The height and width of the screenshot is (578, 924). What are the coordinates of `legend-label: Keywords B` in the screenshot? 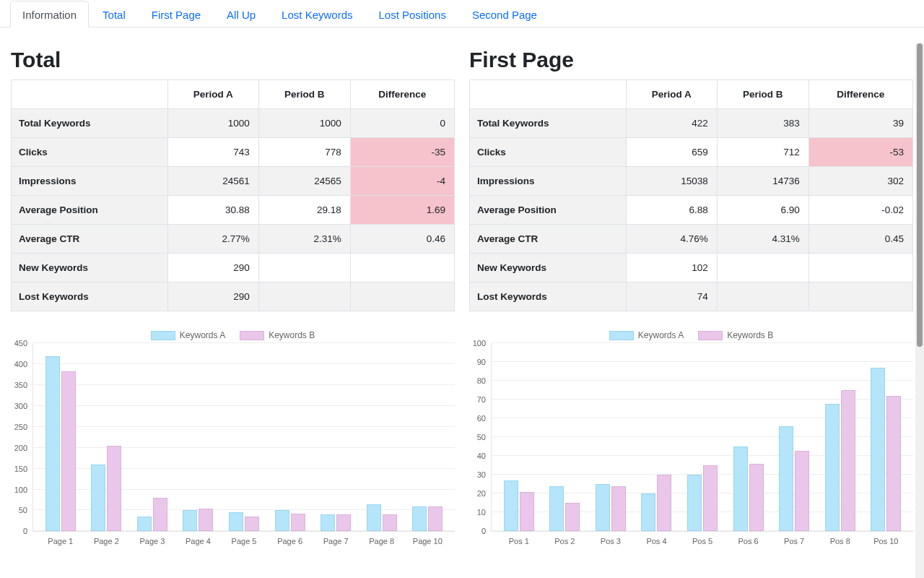 It's located at (292, 335).